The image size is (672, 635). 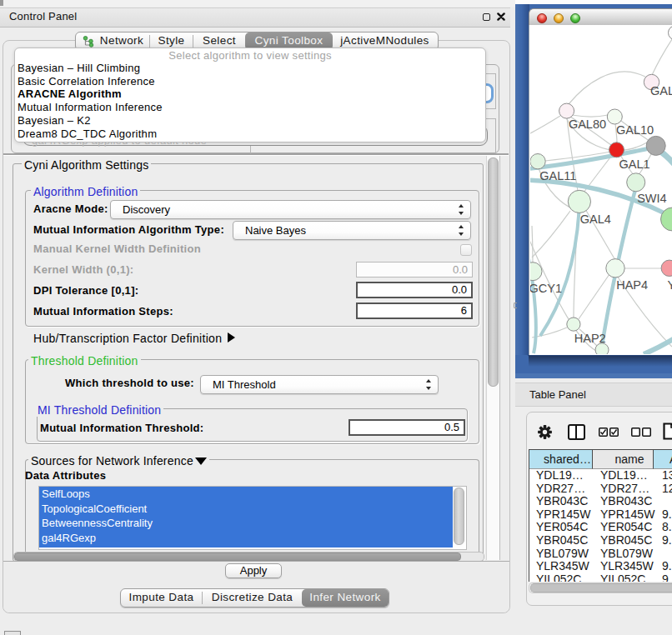 What do you see at coordinates (669, 285) in the screenshot?
I see `svg-text: Y` at bounding box center [669, 285].